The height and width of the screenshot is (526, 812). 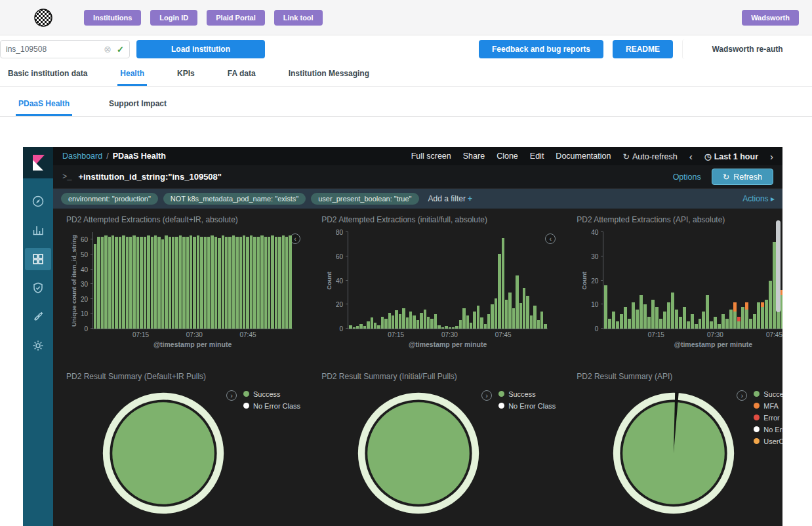 What do you see at coordinates (541, 49) in the screenshot?
I see `feedback-button: Feedback and bug reports` at bounding box center [541, 49].